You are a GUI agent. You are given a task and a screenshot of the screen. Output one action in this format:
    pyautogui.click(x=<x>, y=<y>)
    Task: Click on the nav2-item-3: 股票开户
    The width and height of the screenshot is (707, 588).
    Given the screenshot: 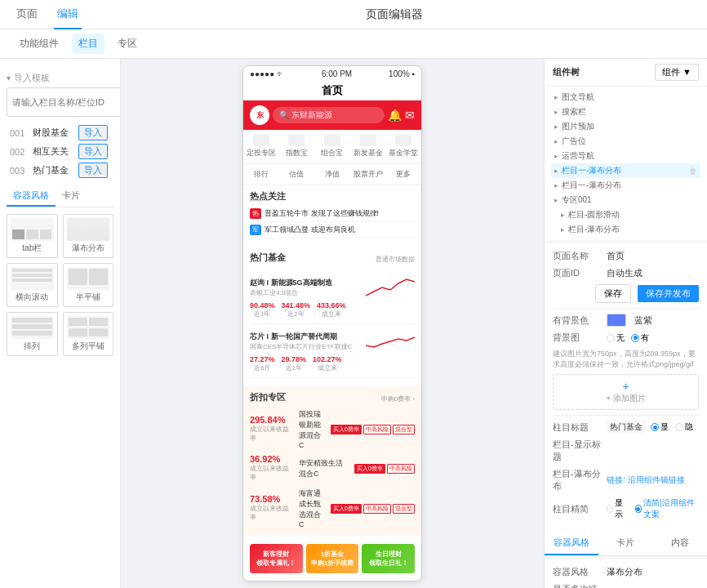 What is the action you would take?
    pyautogui.click(x=368, y=175)
    